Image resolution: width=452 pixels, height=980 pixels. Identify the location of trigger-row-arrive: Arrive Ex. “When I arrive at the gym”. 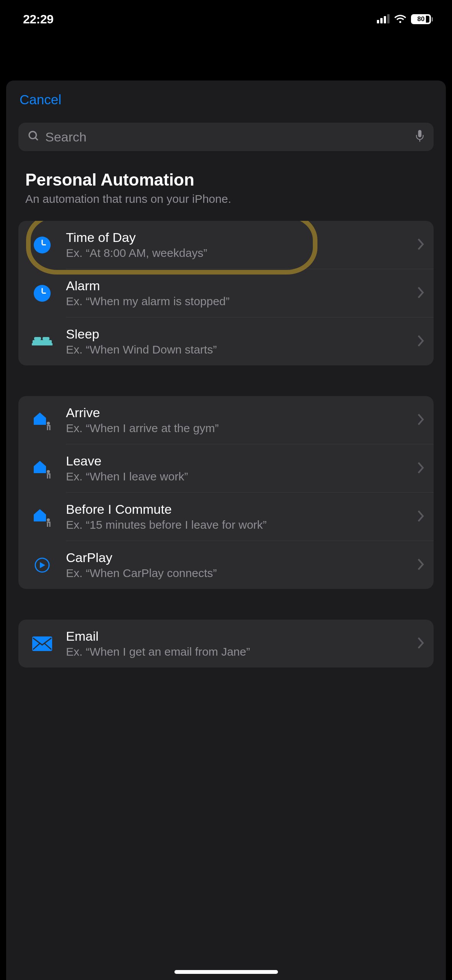
(226, 420).